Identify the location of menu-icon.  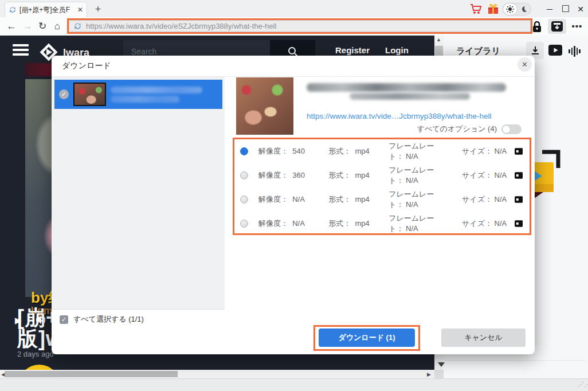
(21, 50).